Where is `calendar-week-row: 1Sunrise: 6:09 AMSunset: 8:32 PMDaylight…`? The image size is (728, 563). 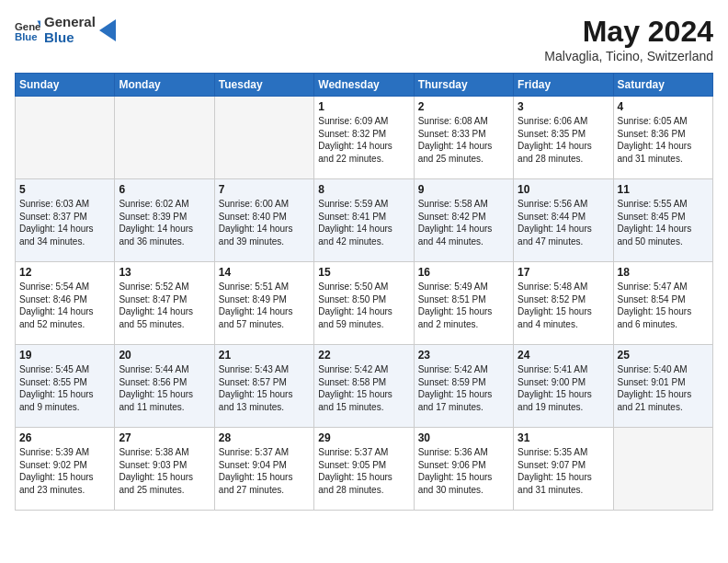
calendar-week-row: 1Sunrise: 6:09 AMSunset: 8:32 PMDaylight… is located at coordinates (364, 138).